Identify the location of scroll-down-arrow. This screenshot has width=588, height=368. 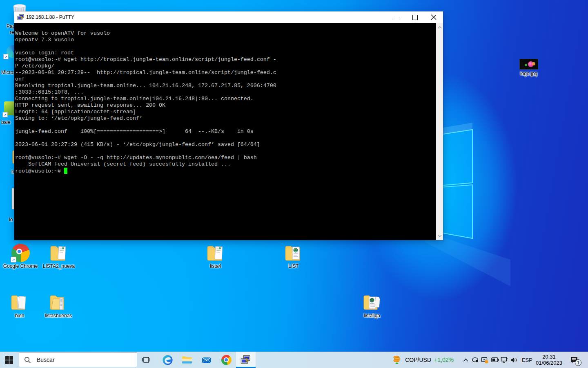
(439, 236).